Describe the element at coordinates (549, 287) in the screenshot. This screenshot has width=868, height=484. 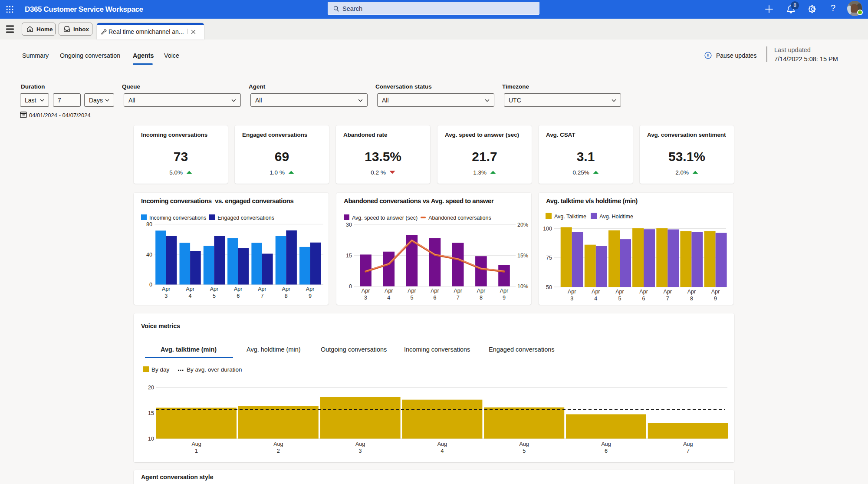
I see `svg-text: 50` at that location.